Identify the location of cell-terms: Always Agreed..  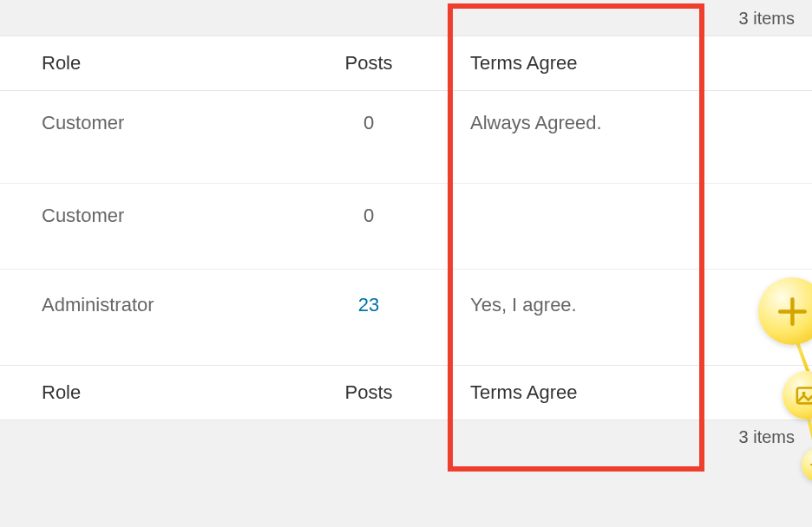
(564, 137).